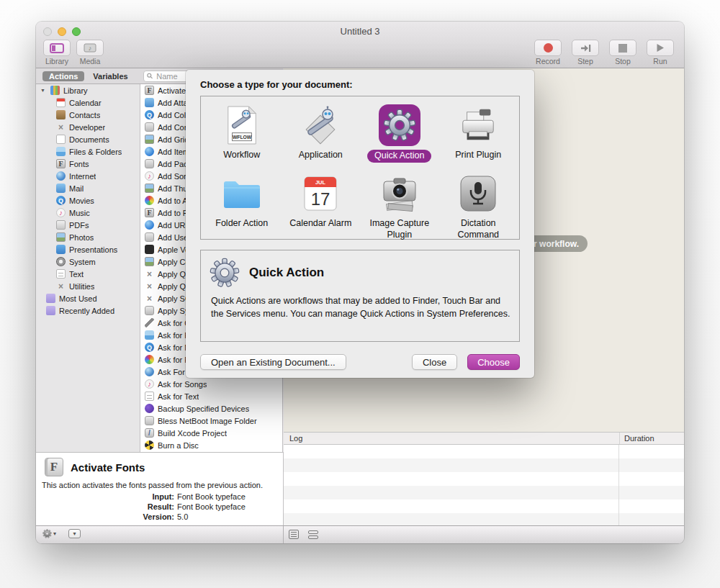  What do you see at coordinates (60, 273) in the screenshot?
I see `text-icon` at bounding box center [60, 273].